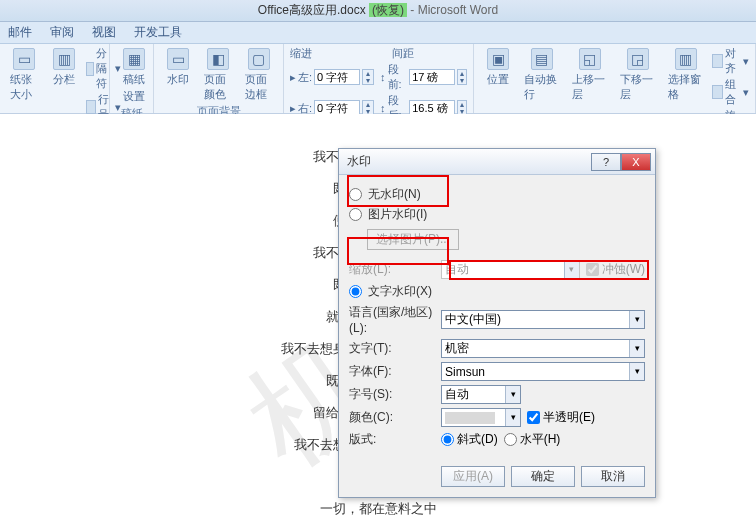 This screenshot has height=519, width=756. What do you see at coordinates (638, 75) in the screenshot?
I see `send-backward-button: ◲下移一层` at bounding box center [638, 75].